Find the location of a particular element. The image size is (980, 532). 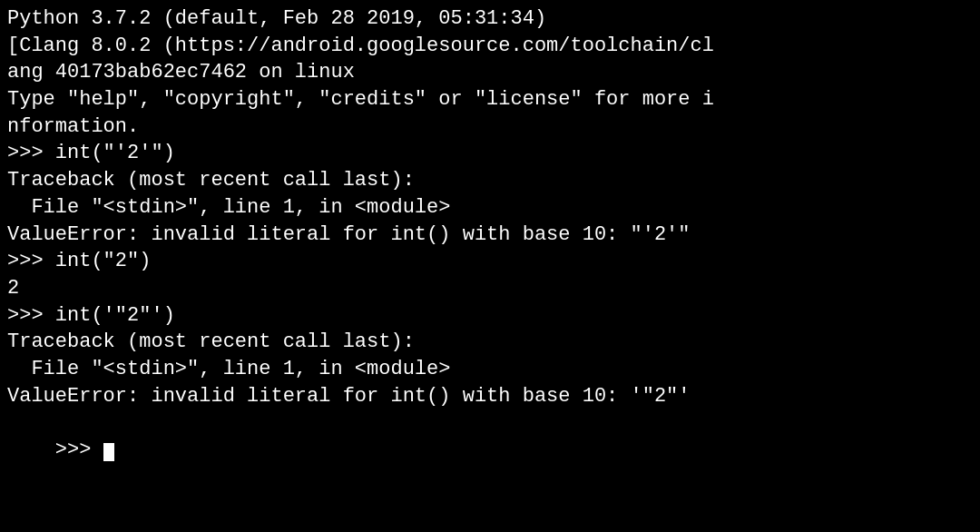

input-line: >>> int('"2"') is located at coordinates (490, 316).